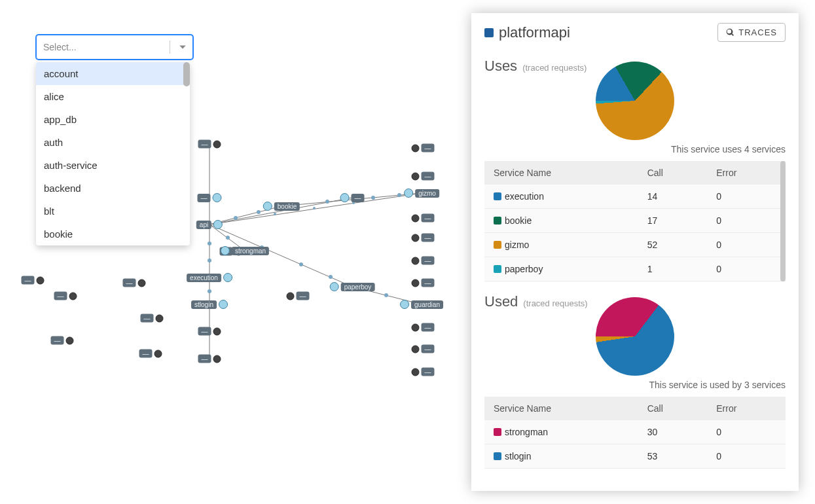 This screenshot has height=504, width=815. Describe the element at coordinates (170, 47) in the screenshot. I see `select-divider` at that location.